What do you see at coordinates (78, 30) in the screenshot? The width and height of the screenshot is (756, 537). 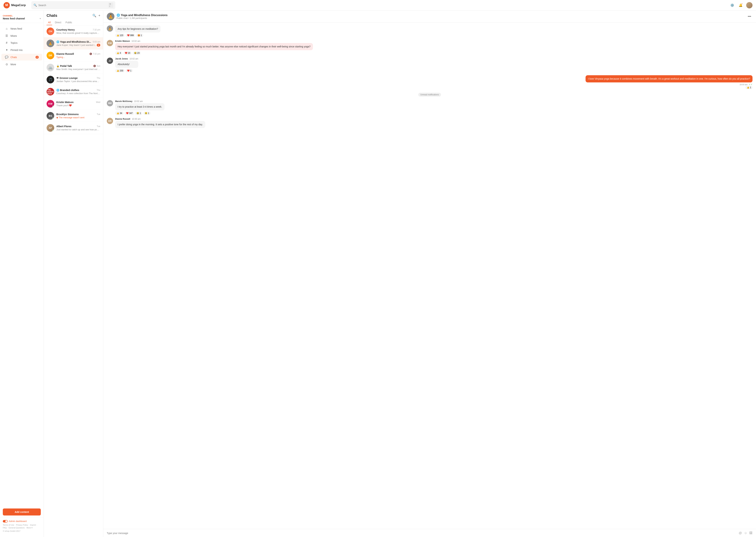 I see `chat-name-row: Courtney Henry 7:32 pm` at bounding box center [78, 30].